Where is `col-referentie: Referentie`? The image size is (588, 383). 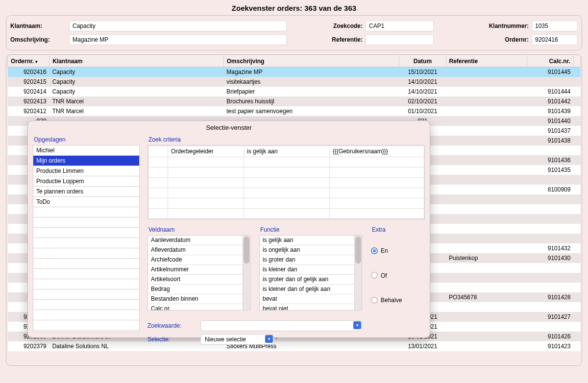 col-referentie: Referentie is located at coordinates (486, 62).